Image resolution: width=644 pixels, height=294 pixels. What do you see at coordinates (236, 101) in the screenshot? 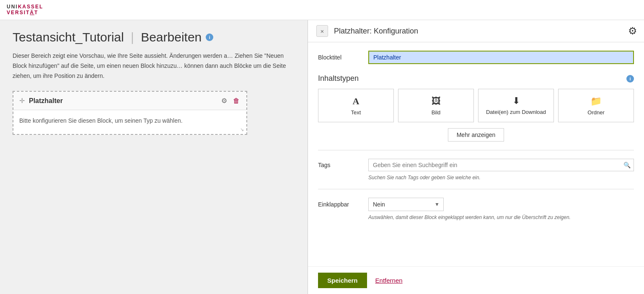
I see `block-delete-button: 🗑` at bounding box center [236, 101].